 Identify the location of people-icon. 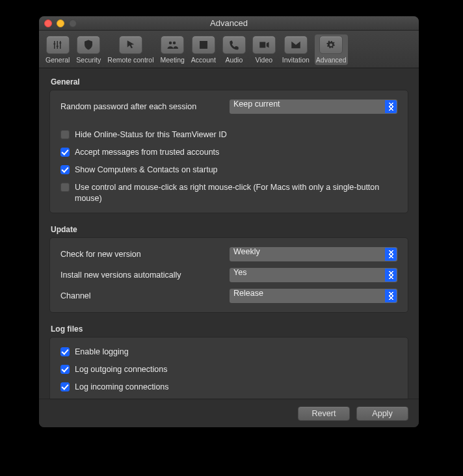
(172, 45).